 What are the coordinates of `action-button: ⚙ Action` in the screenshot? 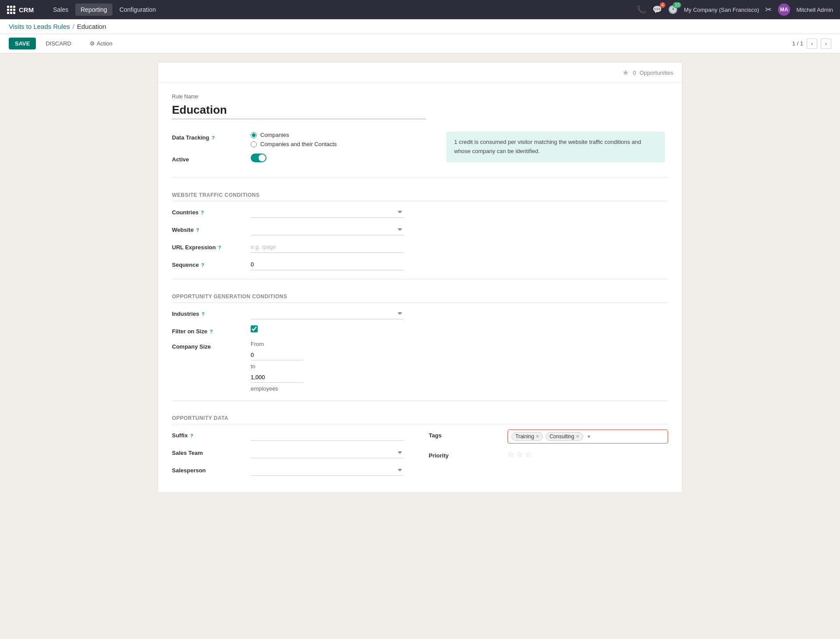 It's located at (101, 44).